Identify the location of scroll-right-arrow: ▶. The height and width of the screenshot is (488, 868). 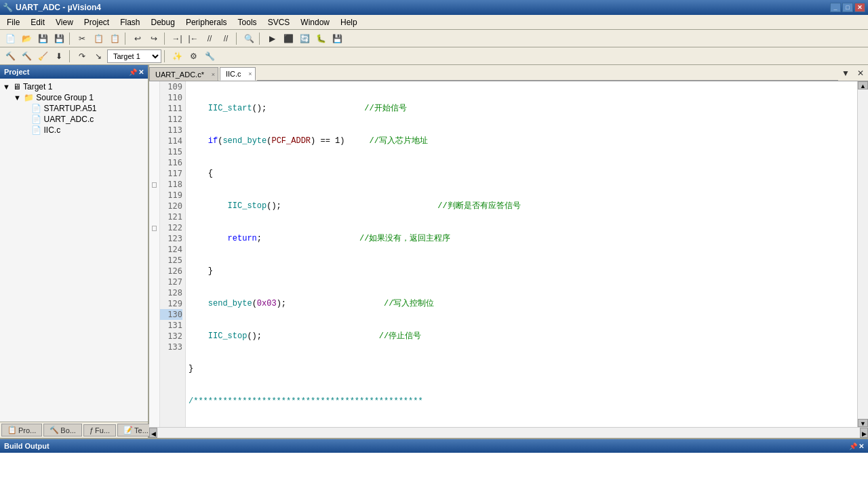
(864, 432).